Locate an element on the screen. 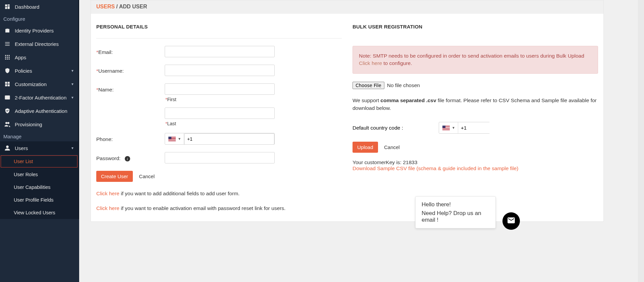 The width and height of the screenshot is (644, 282). breadcrumb-root-link: USERS is located at coordinates (105, 7).